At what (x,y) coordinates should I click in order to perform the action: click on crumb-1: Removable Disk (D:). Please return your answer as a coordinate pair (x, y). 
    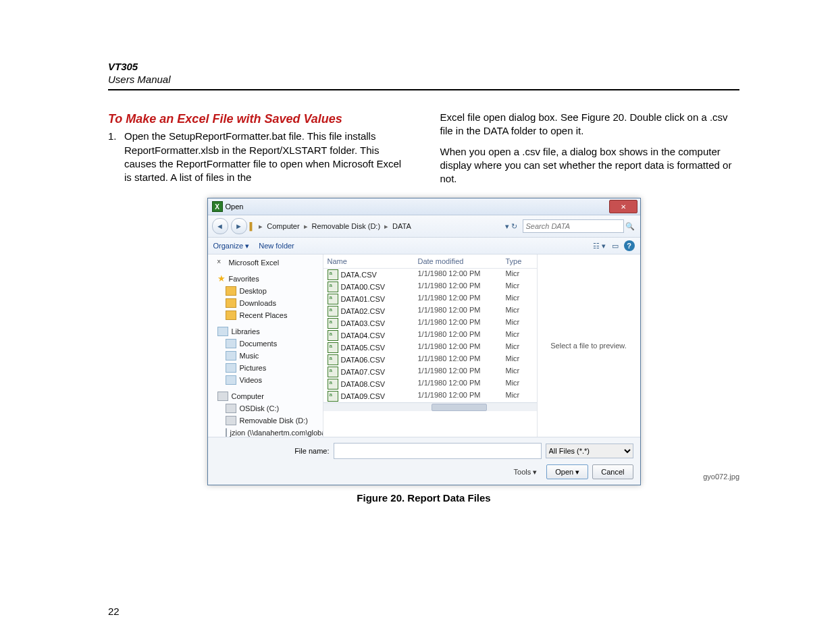
    Looking at the image, I should click on (346, 226).